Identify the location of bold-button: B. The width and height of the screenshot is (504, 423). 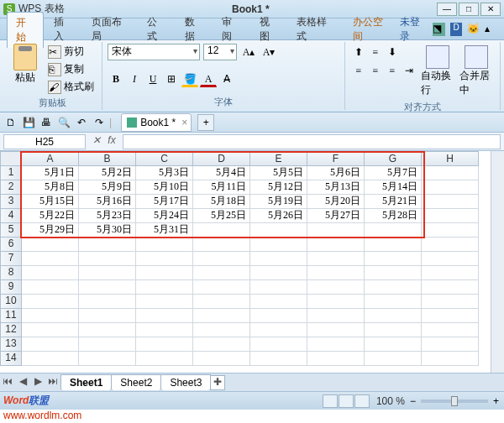
(116, 79).